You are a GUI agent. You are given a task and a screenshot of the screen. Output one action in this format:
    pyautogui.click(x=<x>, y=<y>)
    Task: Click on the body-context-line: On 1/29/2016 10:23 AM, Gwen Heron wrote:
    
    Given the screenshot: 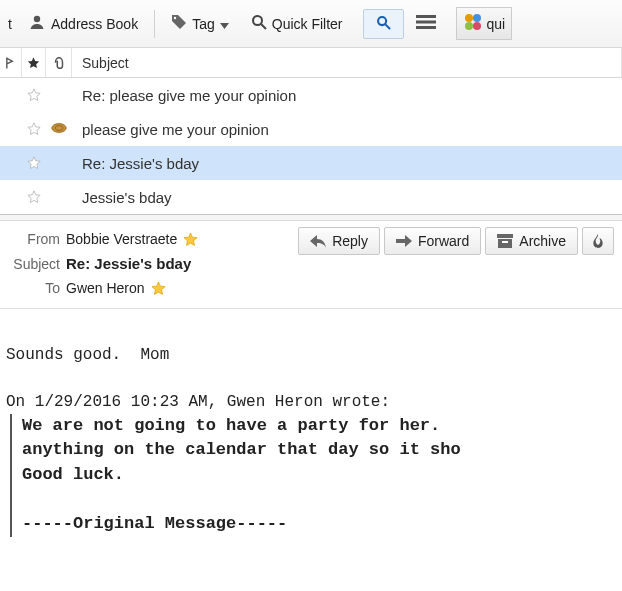 What is the action you would take?
    pyautogui.click(x=198, y=402)
    